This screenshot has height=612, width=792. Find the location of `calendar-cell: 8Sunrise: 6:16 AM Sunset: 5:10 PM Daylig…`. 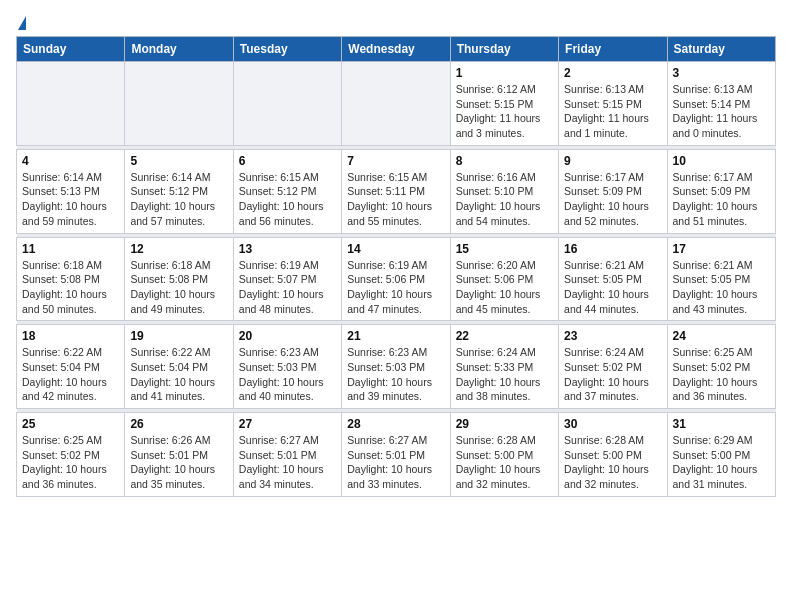

calendar-cell: 8Sunrise: 6:16 AM Sunset: 5:10 PM Daylig… is located at coordinates (504, 191).